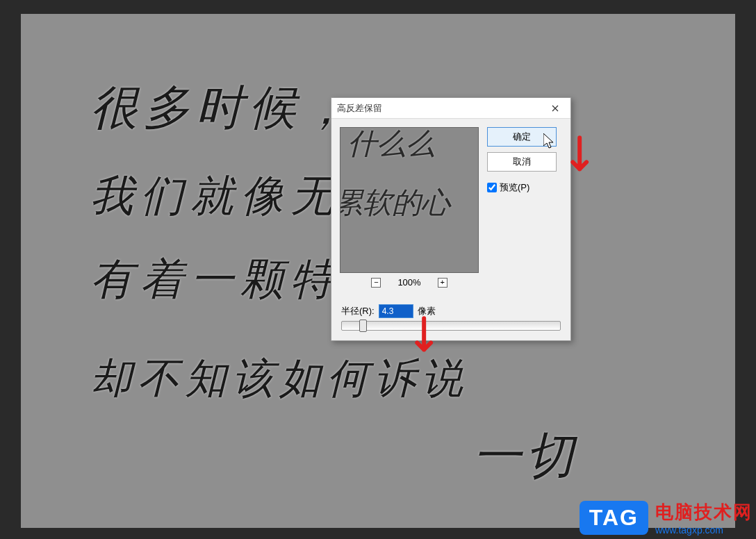  Describe the element at coordinates (522, 162) in the screenshot. I see `cancel-button: 取消` at that location.